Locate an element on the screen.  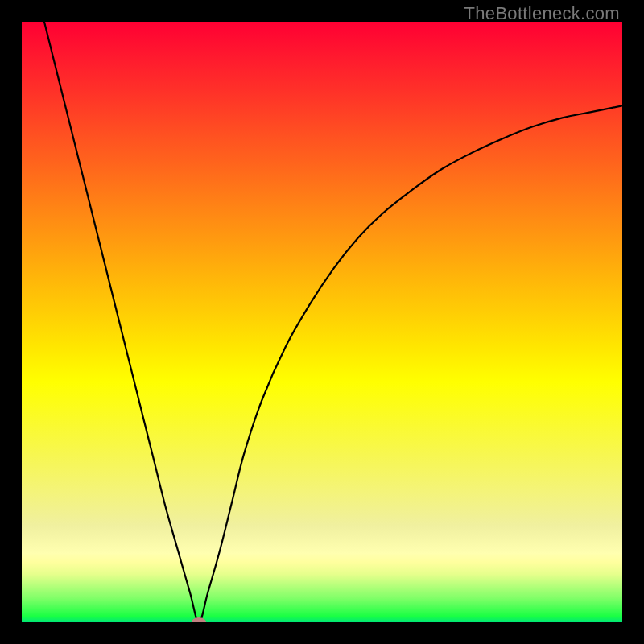
watermark-text: TheBottleneck.com is located at coordinates (543, 14).